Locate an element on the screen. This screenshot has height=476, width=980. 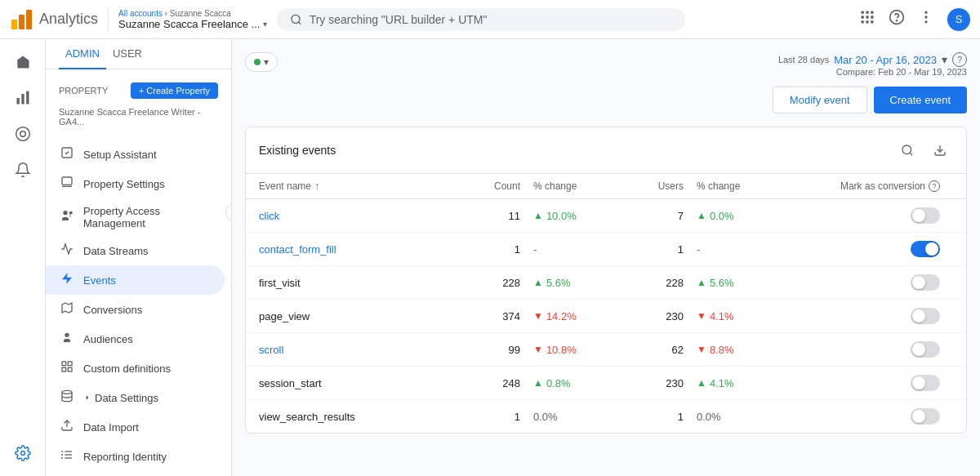
nav-label: Conversions is located at coordinates (113, 310).